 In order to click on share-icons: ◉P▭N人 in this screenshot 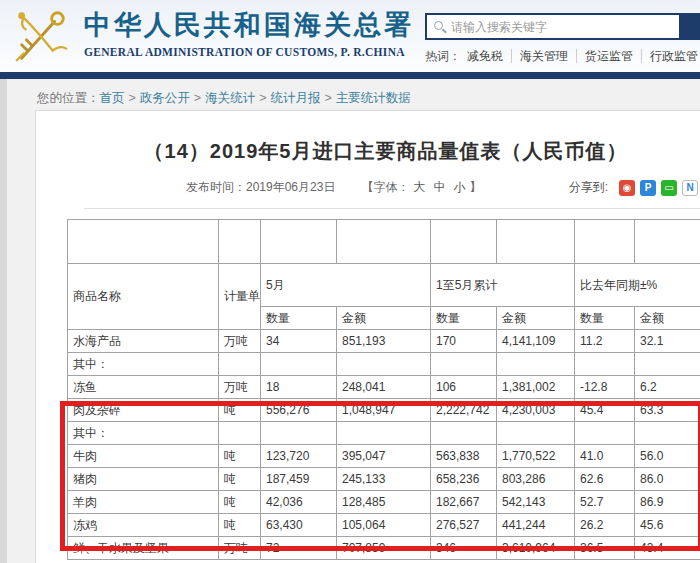, I will do `click(657, 188)`.